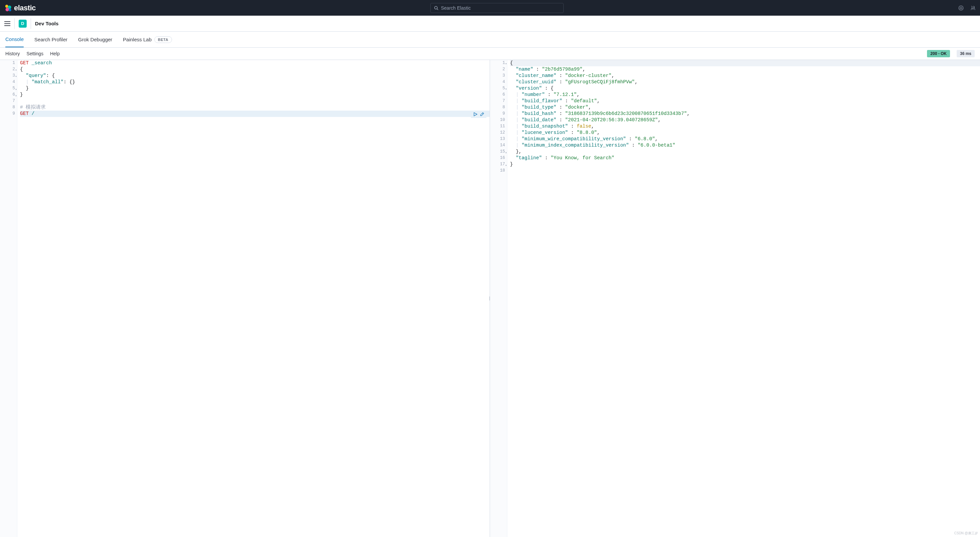 The image size is (980, 537). What do you see at coordinates (35, 54) in the screenshot?
I see `settings-link: Settings` at bounding box center [35, 54].